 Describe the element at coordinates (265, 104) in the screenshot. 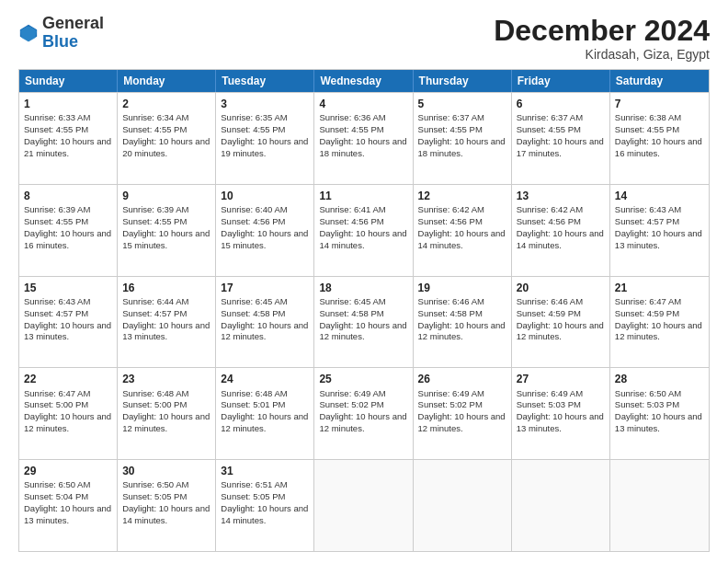

I see `day-number: 3` at that location.